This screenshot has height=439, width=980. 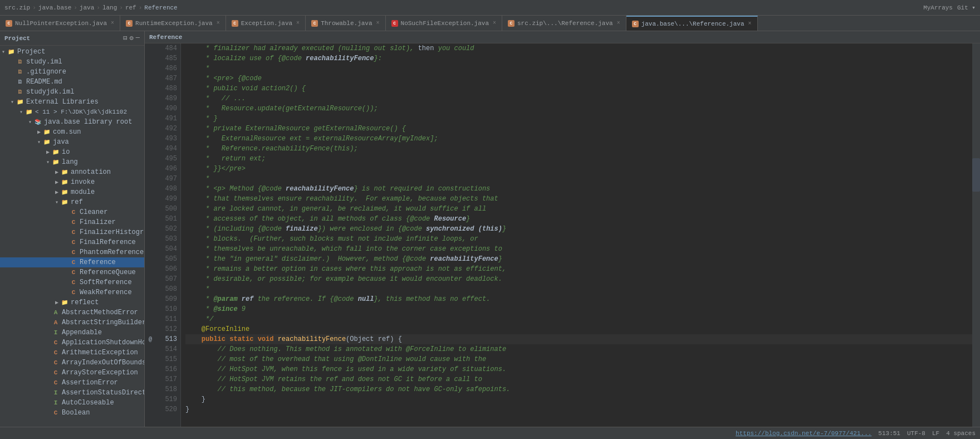 I want to click on sidebar-item-array-store: C ArrayStoreException, so click(x=72, y=373).